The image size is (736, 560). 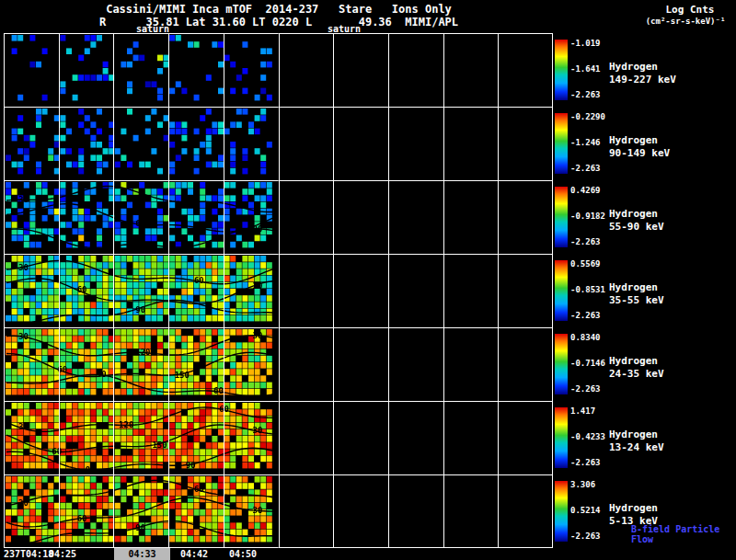 What do you see at coordinates (29, 554) in the screenshot?
I see `time-tick-label: 237T04:18` at bounding box center [29, 554].